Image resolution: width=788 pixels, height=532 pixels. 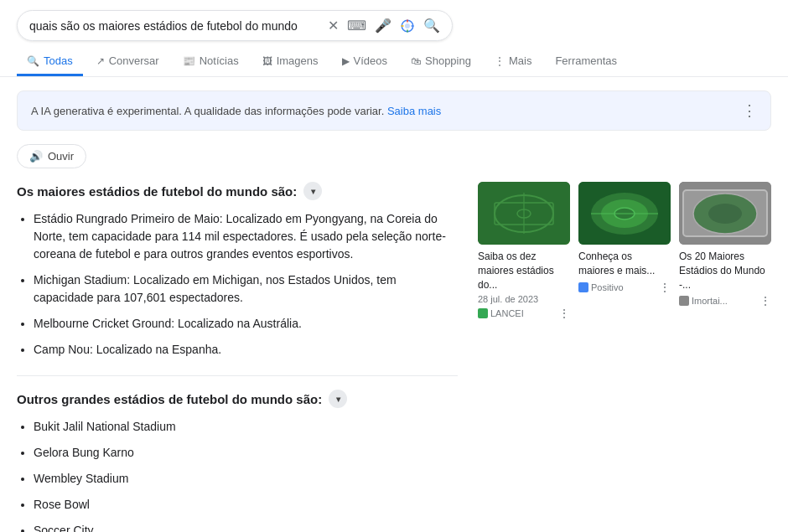 What do you see at coordinates (524, 271) in the screenshot?
I see `result-card-1-title: Saiba os dez maiores estádios do...` at bounding box center [524, 271].